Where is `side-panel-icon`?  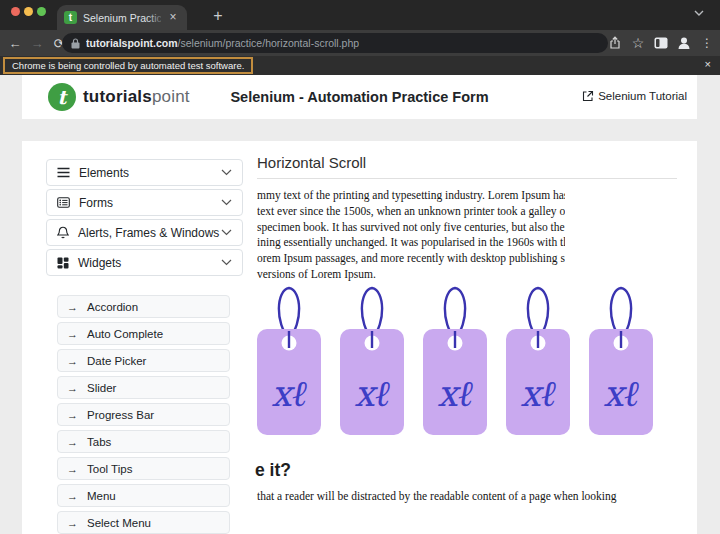 side-panel-icon is located at coordinates (661, 43).